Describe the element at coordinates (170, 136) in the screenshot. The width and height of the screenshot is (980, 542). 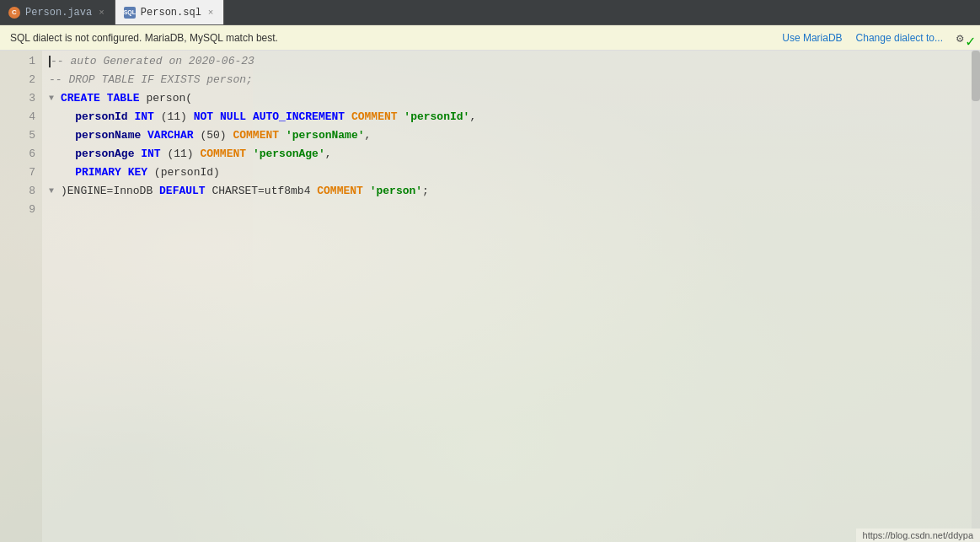
I see `code-token: VARCHAR` at that location.